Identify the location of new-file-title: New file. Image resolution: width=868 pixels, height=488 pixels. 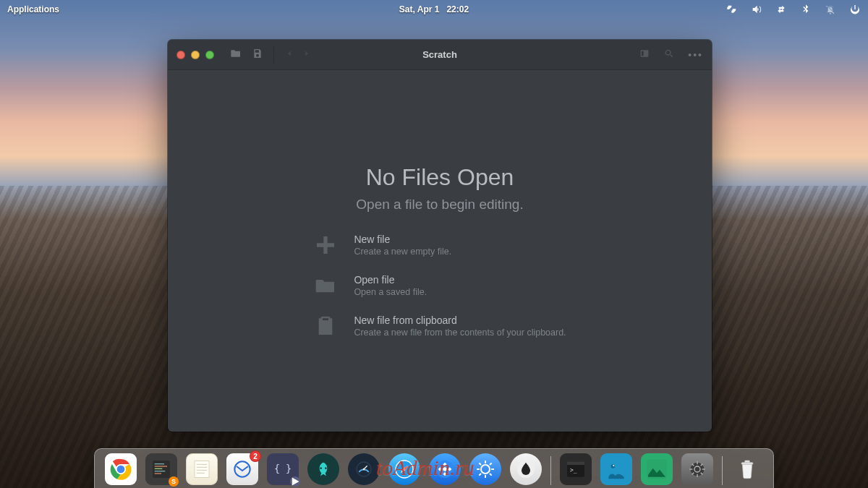
(402, 239).